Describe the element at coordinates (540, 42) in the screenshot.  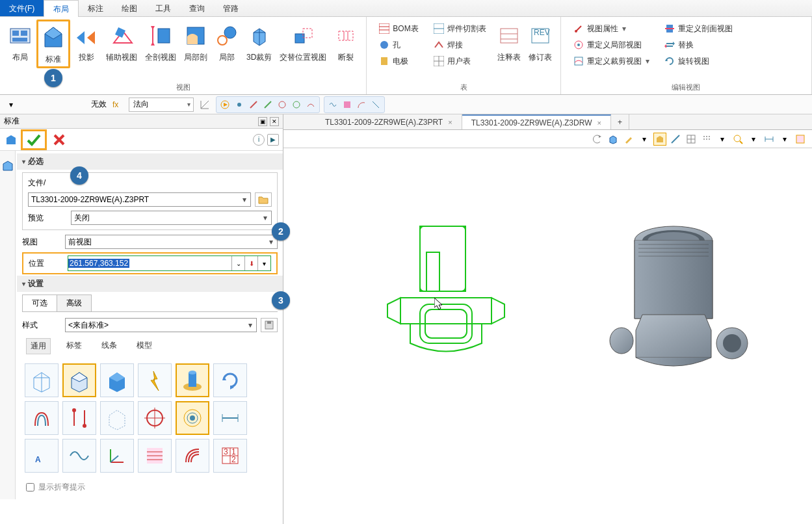
I see `ribbon-rev-table-button: REV修订表` at that location.